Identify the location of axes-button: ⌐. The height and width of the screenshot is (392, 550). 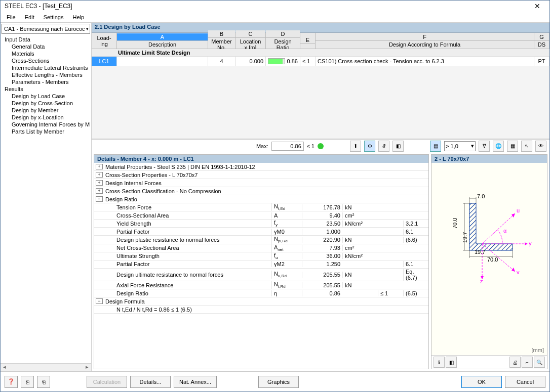
(527, 362).